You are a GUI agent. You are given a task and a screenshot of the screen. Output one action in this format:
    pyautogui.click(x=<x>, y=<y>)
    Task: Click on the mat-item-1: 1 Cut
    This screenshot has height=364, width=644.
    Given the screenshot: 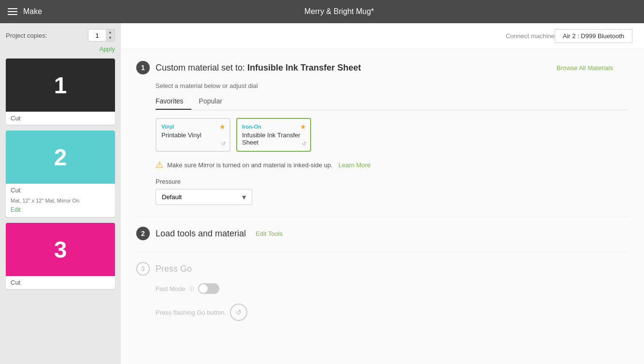 What is the action you would take?
    pyautogui.click(x=60, y=92)
    